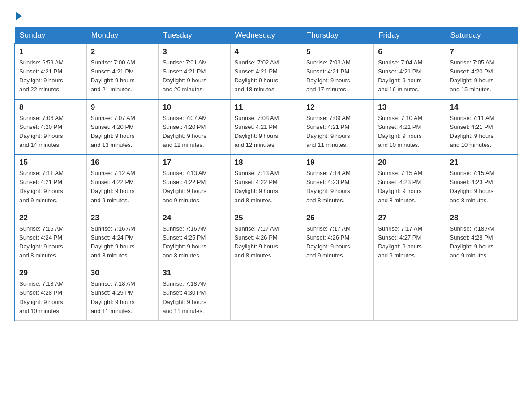  Describe the element at coordinates (409, 107) in the screenshot. I see `day-number: 13` at that location.